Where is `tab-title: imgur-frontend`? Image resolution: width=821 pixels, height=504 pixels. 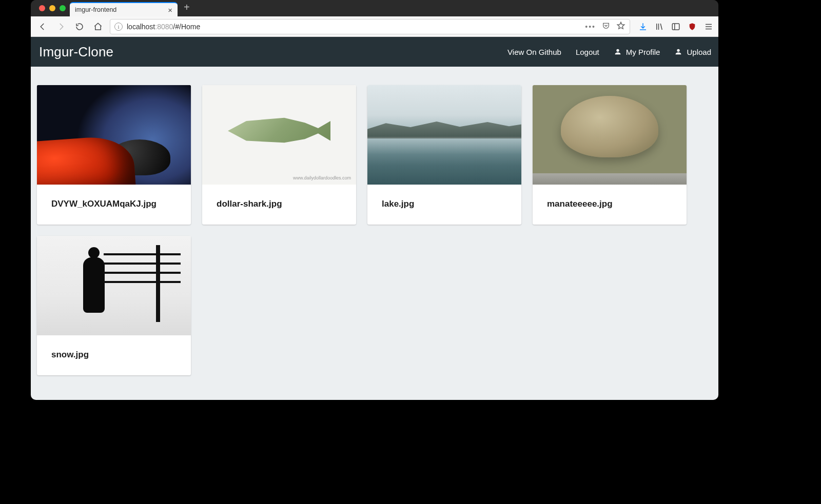
tab-title: imgur-frontend is located at coordinates (95, 10).